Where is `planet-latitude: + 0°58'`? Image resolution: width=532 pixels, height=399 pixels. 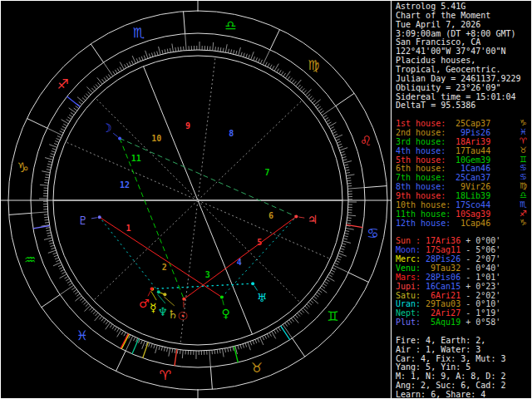 planet-latitude: + 0°58' is located at coordinates (480, 323).